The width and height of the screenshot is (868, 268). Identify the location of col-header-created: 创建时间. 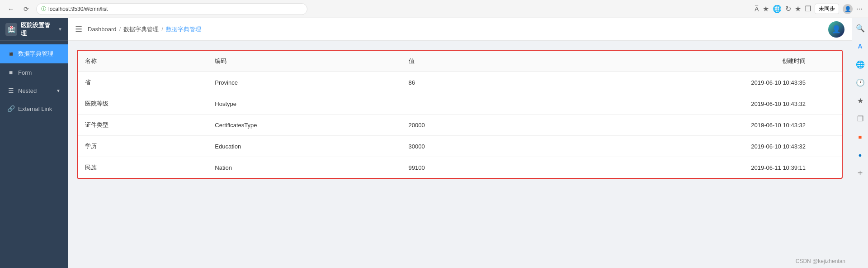
(675, 62).